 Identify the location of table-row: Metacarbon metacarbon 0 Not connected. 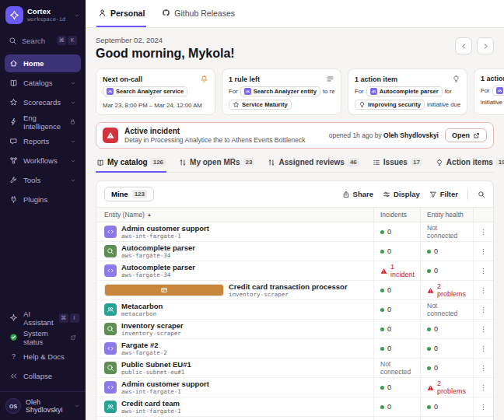
(295, 310).